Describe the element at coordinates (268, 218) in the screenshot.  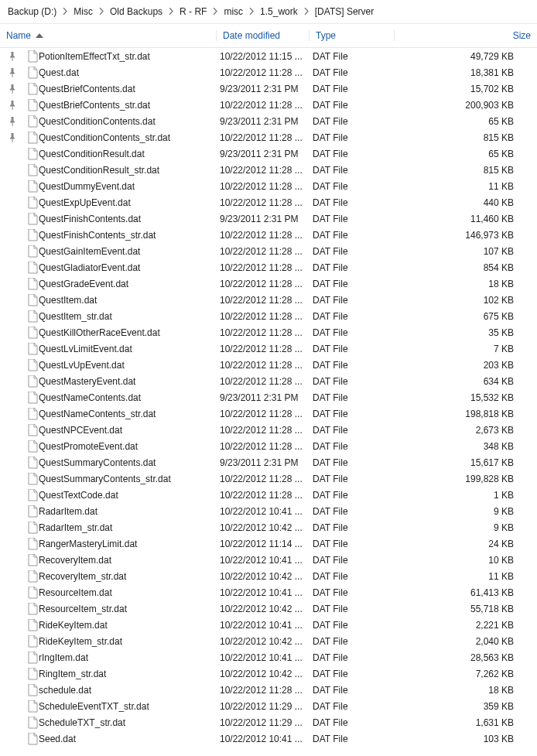
I see `file-row: QuestFinishContents.dat9/23/2011 2:31 PM…` at that location.